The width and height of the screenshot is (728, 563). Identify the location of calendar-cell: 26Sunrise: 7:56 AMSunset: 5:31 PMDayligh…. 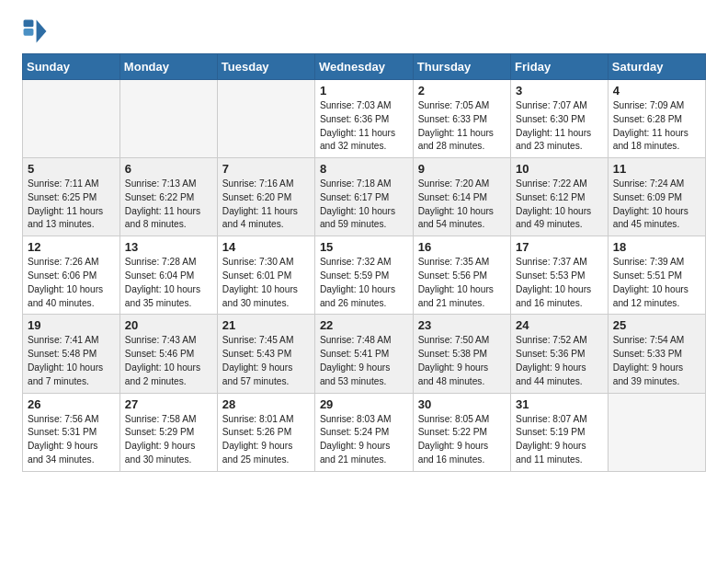
(72, 432).